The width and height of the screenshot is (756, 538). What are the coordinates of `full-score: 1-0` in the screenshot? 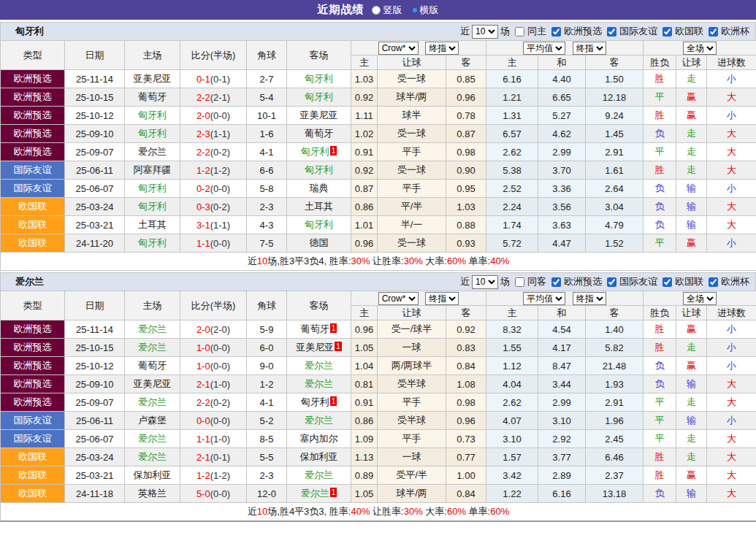 It's located at (203, 366).